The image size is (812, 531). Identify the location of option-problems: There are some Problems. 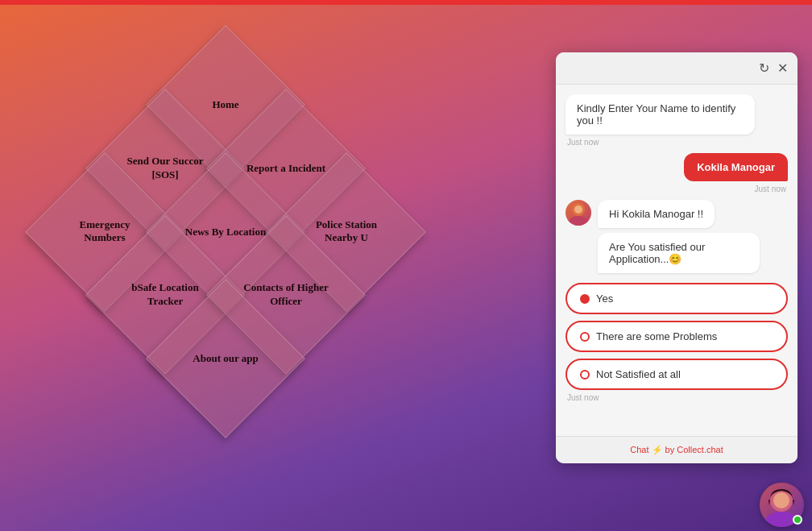
(677, 337).